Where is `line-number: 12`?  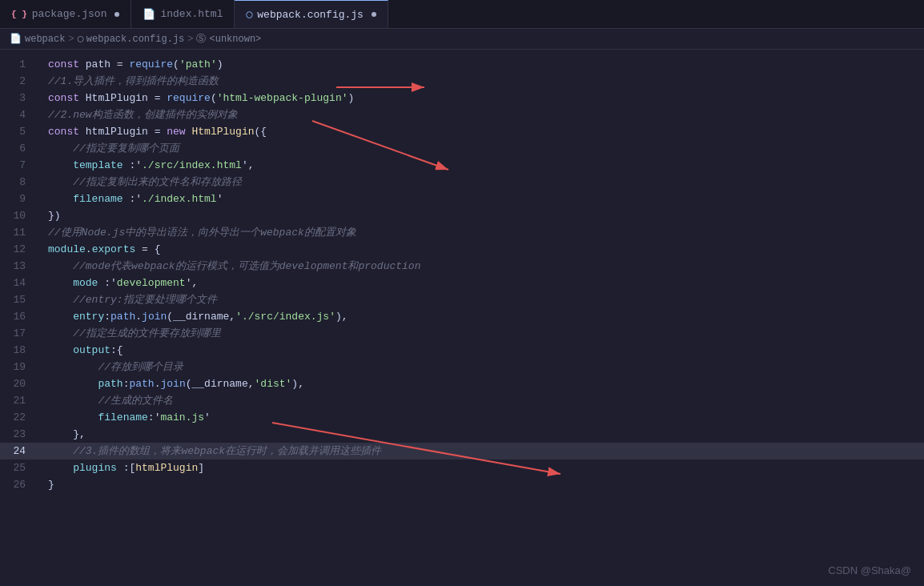 line-number: 12 is located at coordinates (19, 250).